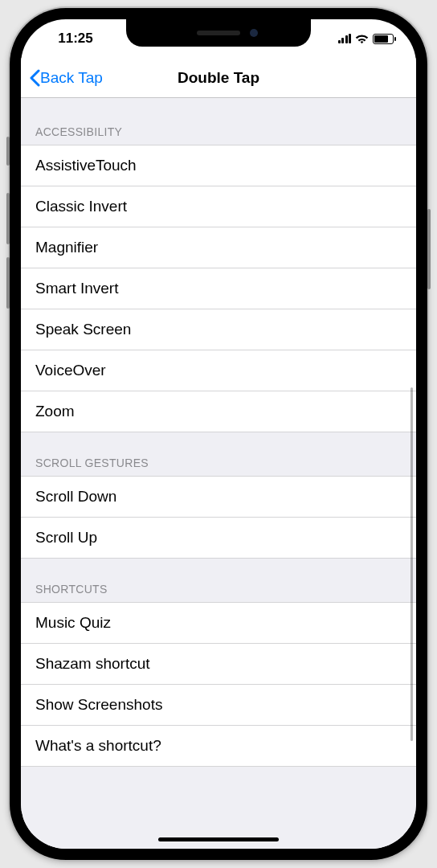 Image resolution: width=437 pixels, height=868 pixels. Describe the element at coordinates (93, 664) in the screenshot. I see `row-label: Shazam shortcut` at that location.